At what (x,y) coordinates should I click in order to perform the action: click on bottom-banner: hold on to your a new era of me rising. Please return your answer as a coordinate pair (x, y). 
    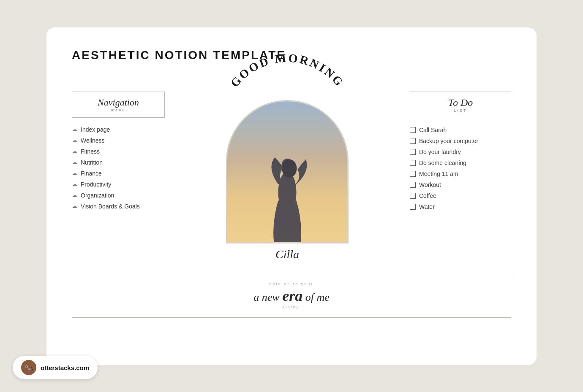
    Looking at the image, I should click on (292, 296).